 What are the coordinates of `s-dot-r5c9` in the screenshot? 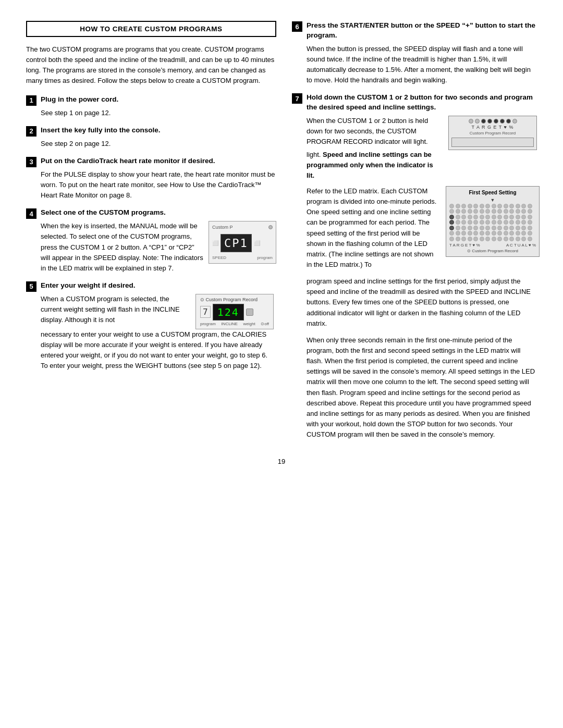 It's located at (499, 228).